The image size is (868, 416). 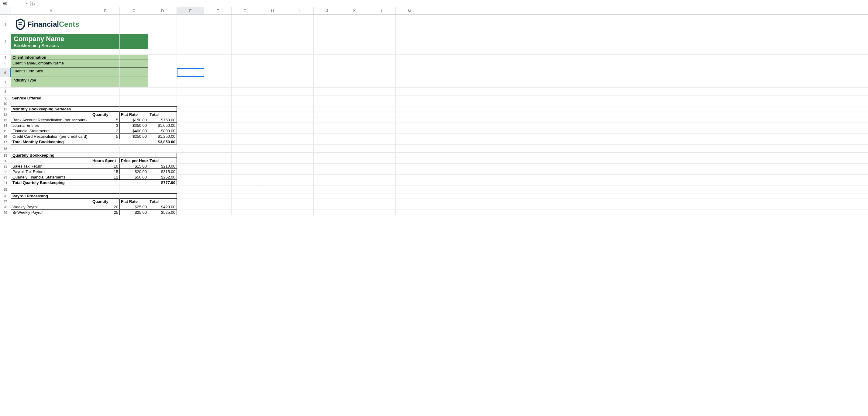 I want to click on row-header: 8, so click(x=5, y=91).